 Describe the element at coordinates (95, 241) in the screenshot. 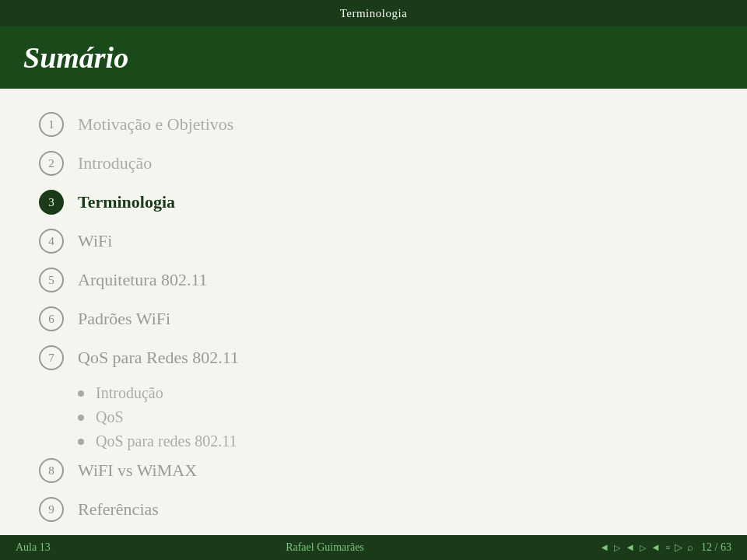

I see `menu-label-4: WiFi` at that location.